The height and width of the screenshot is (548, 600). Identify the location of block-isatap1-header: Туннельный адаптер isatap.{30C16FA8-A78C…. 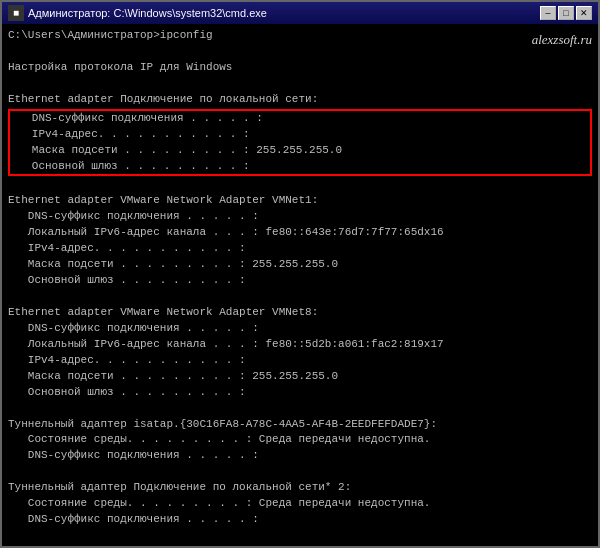
(300, 425).